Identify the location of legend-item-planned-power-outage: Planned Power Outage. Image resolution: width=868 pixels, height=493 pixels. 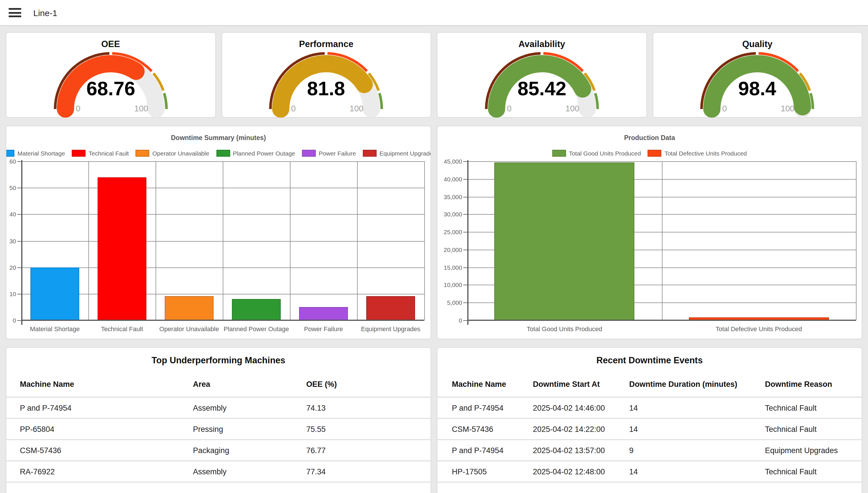
(255, 153).